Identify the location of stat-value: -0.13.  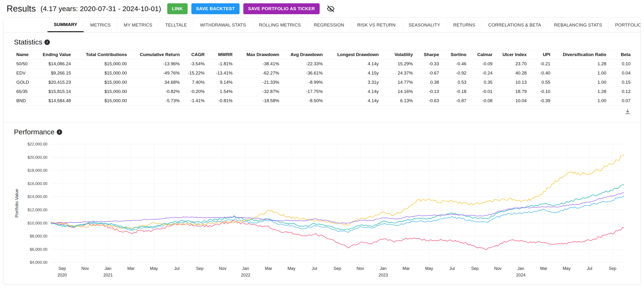
(428, 92).